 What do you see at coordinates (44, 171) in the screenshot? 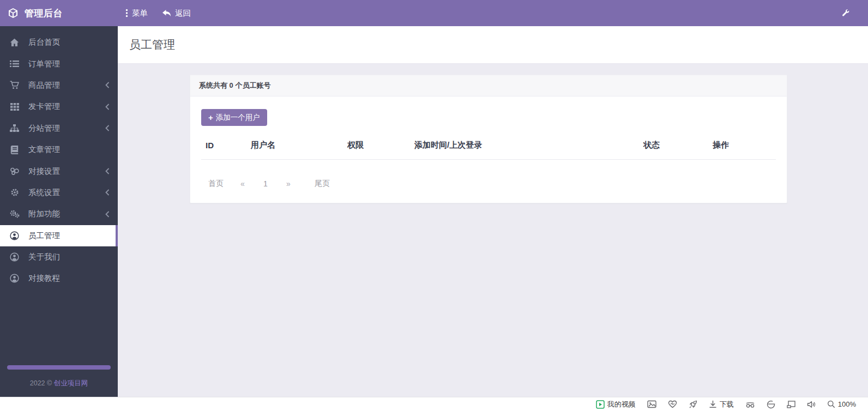
I see `sidebar-item-label: 对接设置` at bounding box center [44, 171].